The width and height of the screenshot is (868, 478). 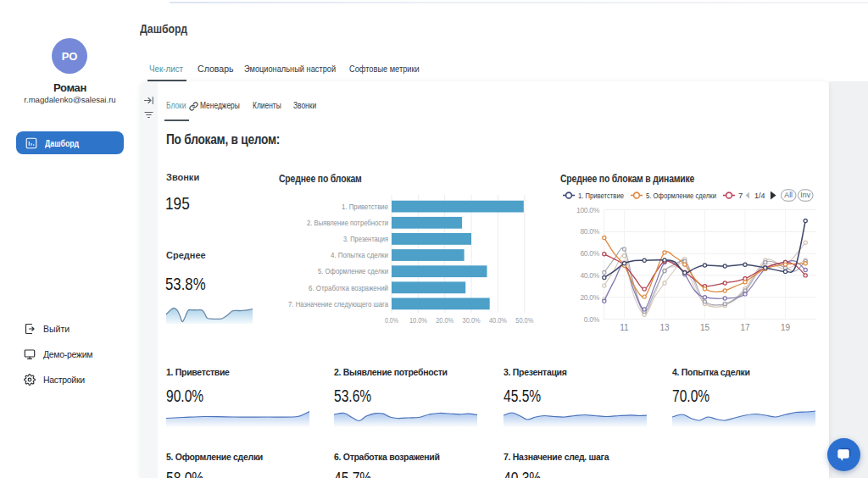 What do you see at coordinates (805, 195) in the screenshot?
I see `svg-text: Inv` at bounding box center [805, 195].